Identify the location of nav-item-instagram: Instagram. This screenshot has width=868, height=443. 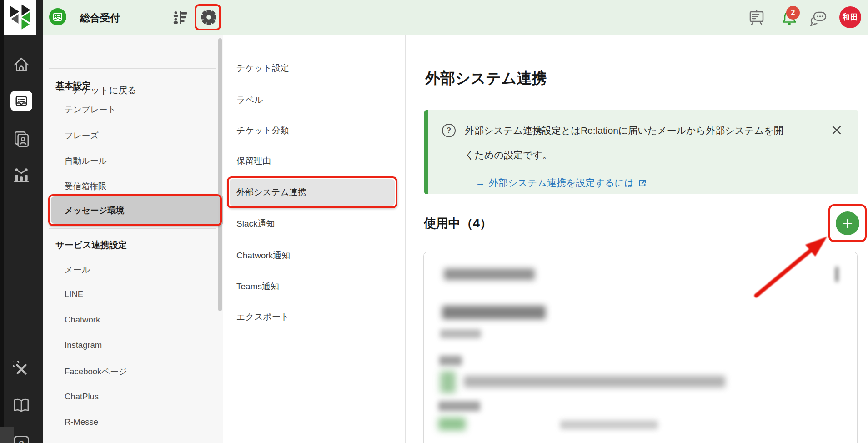
(83, 345).